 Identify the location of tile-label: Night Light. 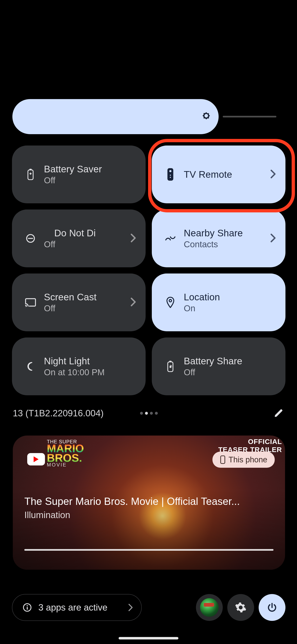
(91, 361).